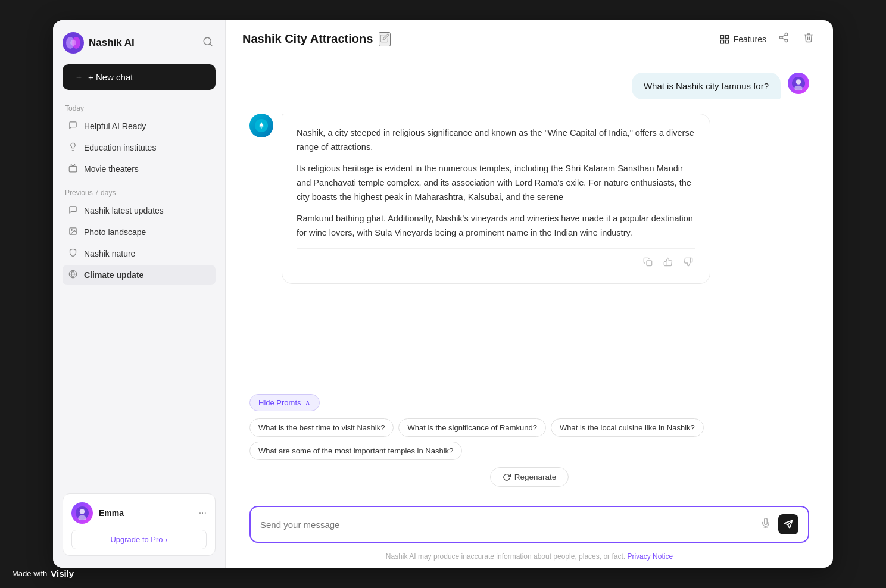  Describe the element at coordinates (111, 169) in the screenshot. I see `sidebar-item-movie-label: Movie theaters` at that location.